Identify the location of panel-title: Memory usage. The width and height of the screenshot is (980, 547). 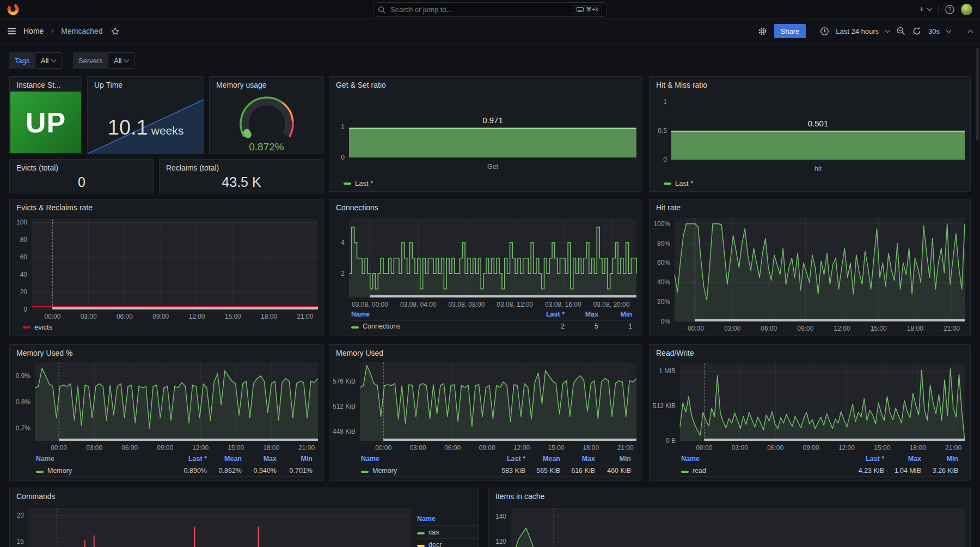
(242, 85).